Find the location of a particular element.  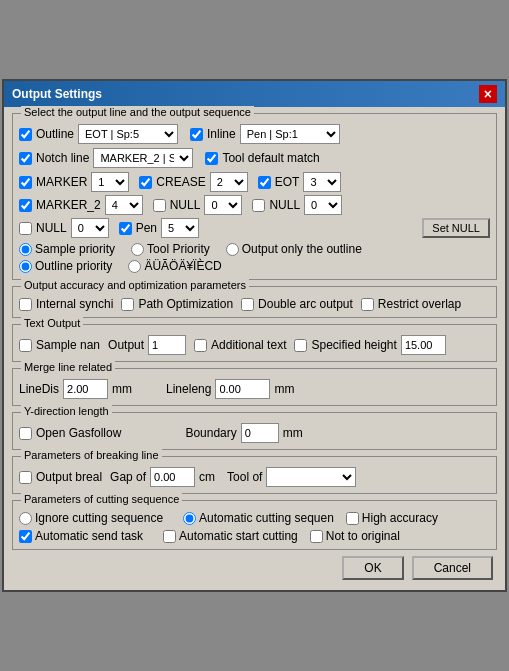

inline-combo: Pen | Sp:1 is located at coordinates (290, 134).